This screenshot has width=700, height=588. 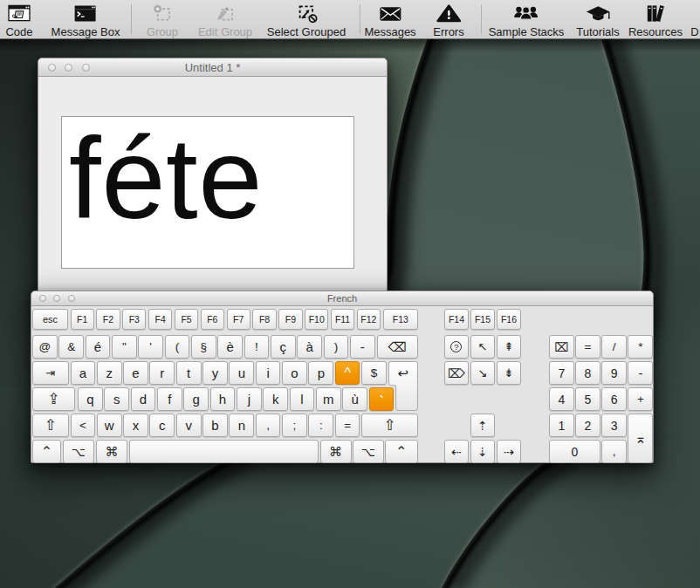 I want to click on key-l: l, so click(x=302, y=400).